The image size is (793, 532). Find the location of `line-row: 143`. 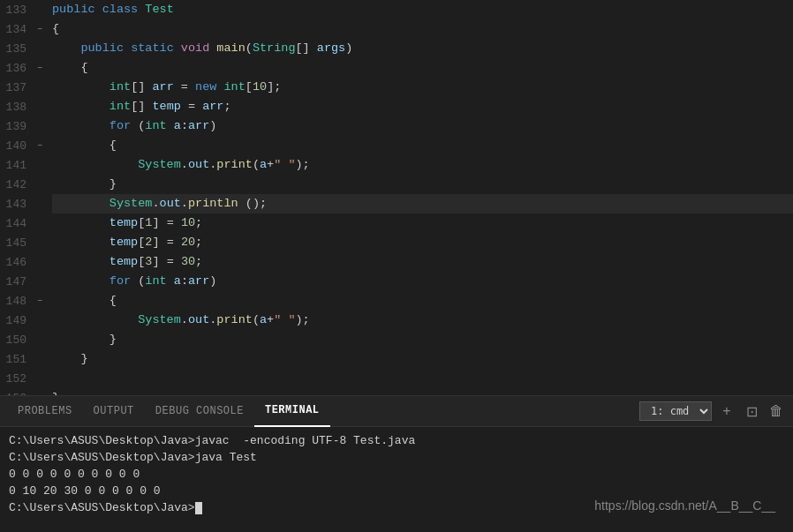

line-row: 143 is located at coordinates (25, 204).